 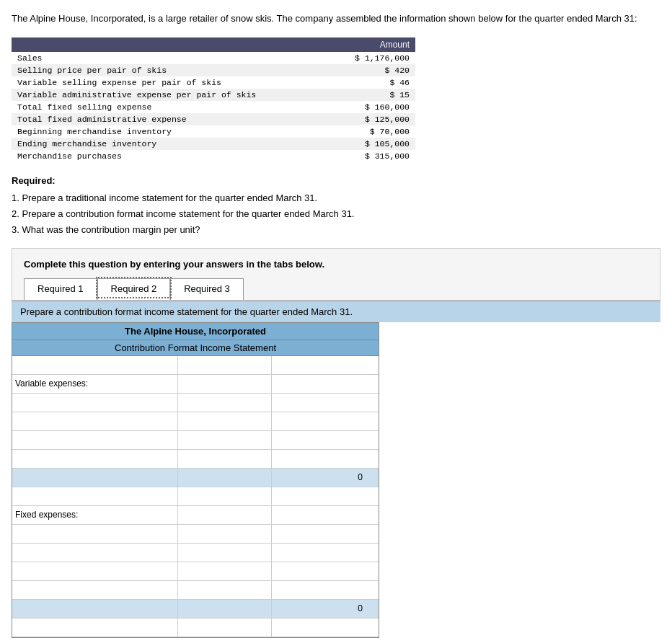 I want to click on tab-req2: Required 2, so click(x=134, y=289).